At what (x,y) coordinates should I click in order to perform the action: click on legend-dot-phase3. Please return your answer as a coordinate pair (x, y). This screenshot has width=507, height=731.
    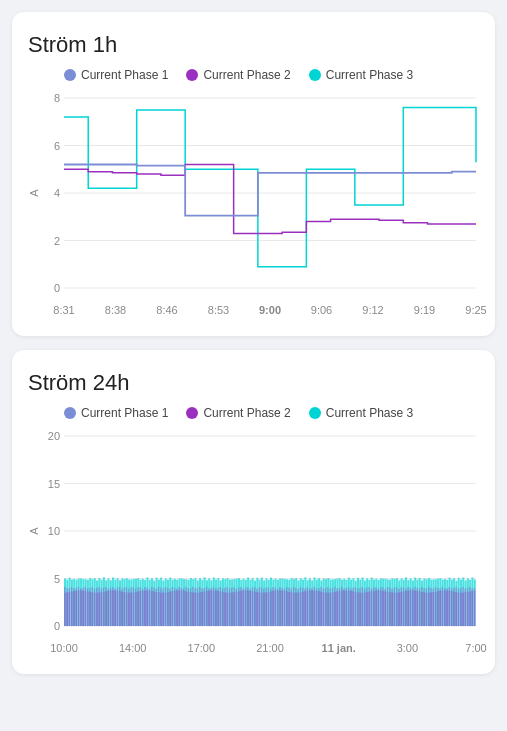
    Looking at the image, I should click on (315, 75).